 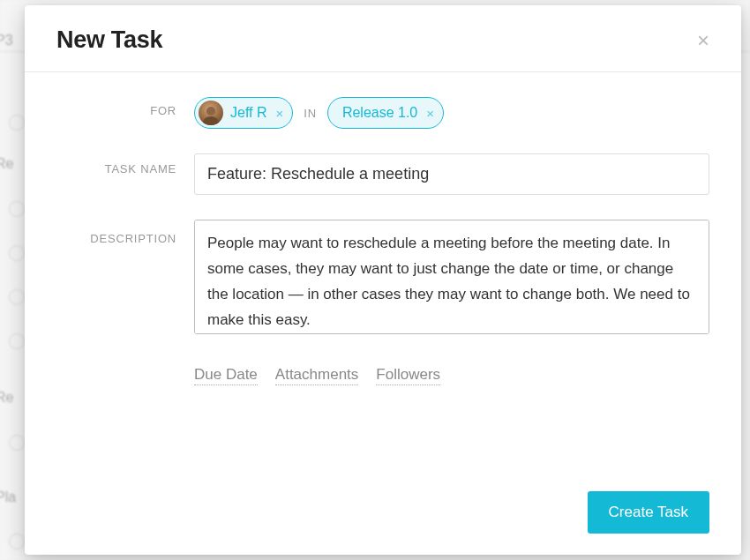 What do you see at coordinates (703, 41) in the screenshot?
I see `close-icon: ×` at bounding box center [703, 41].